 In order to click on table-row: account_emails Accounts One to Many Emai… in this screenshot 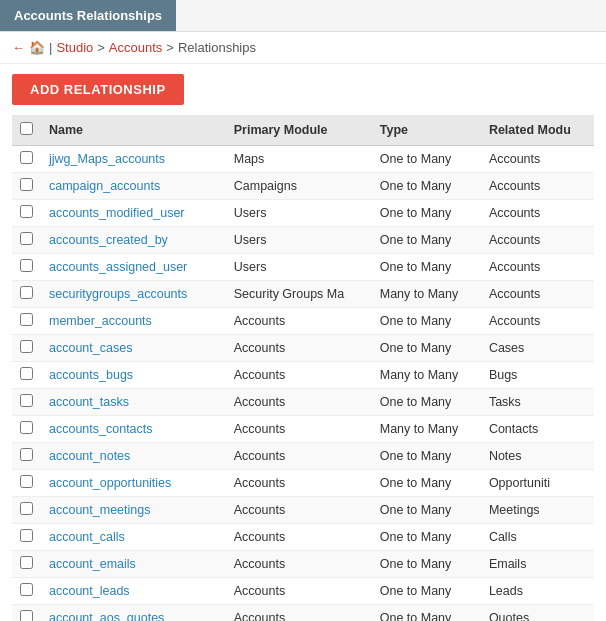, I will do `click(303, 564)`.